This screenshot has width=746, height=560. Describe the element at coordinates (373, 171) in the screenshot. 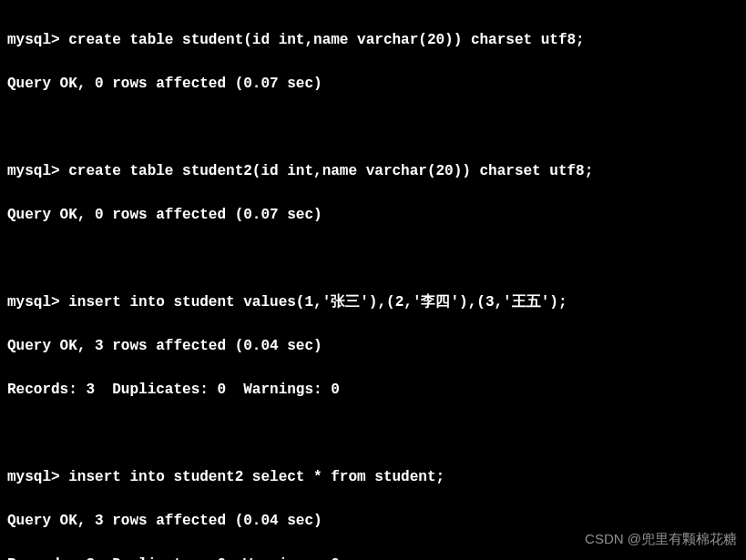

I see `command-line-2: mysql> create table student2(id int,name…` at that location.